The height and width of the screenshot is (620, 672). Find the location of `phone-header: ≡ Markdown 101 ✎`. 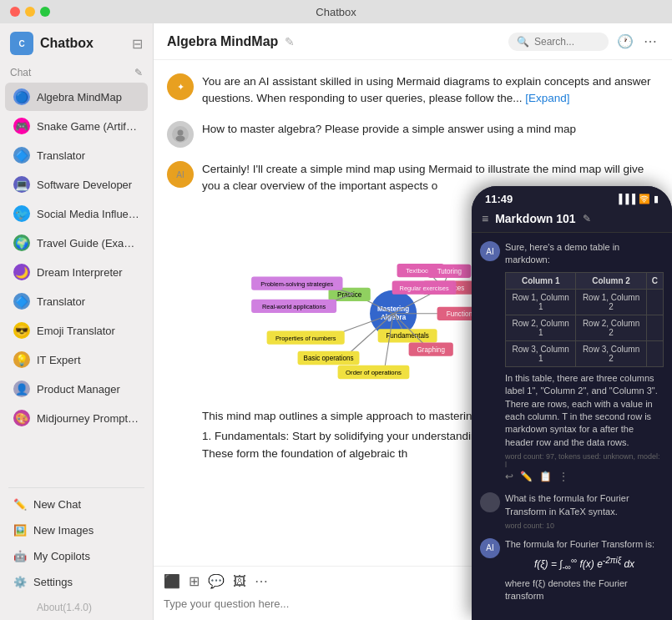

phone-header: ≡ Markdown 101 ✎ is located at coordinates (572, 220).